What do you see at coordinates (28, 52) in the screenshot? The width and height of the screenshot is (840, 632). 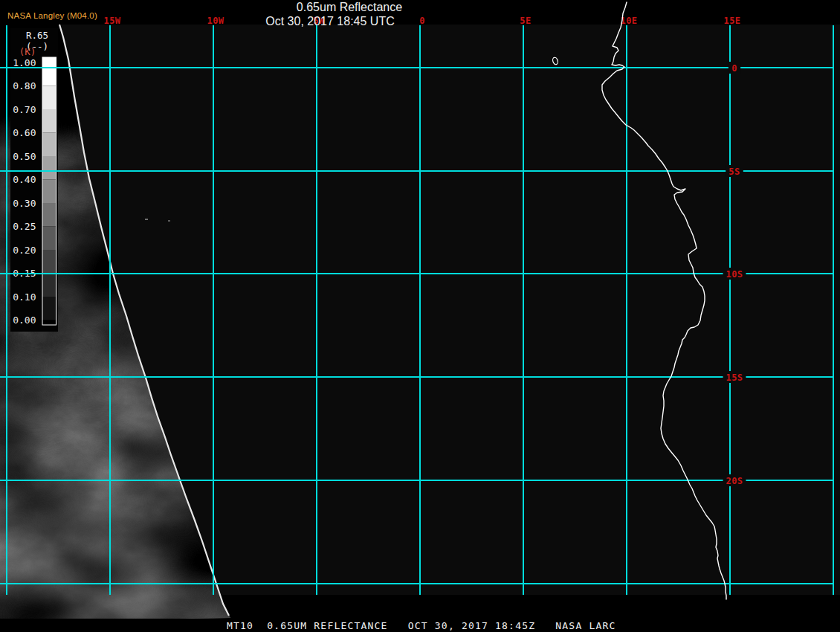 I see `colorbar-units-label: (K)` at bounding box center [28, 52].